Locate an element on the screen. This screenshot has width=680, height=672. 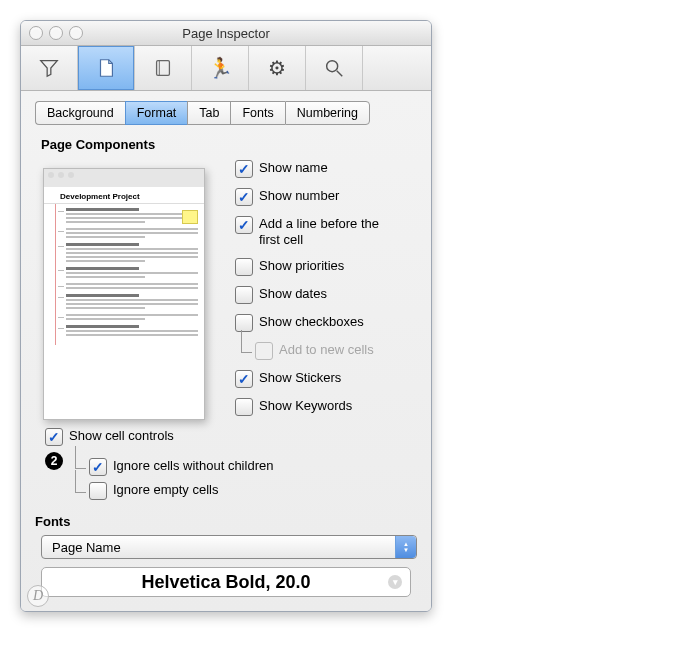
font-sample: Helvetica Bold, 20.0 ▾ is located at coordinates (226, 582).